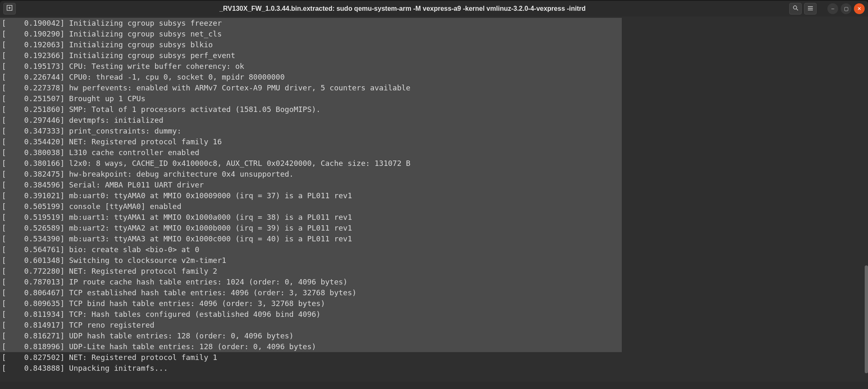 This screenshot has width=868, height=389. What do you see at coordinates (434, 131) in the screenshot?
I see `kernel-log-line: [ 0.347333] print_constraints: dummy:` at bounding box center [434, 131].